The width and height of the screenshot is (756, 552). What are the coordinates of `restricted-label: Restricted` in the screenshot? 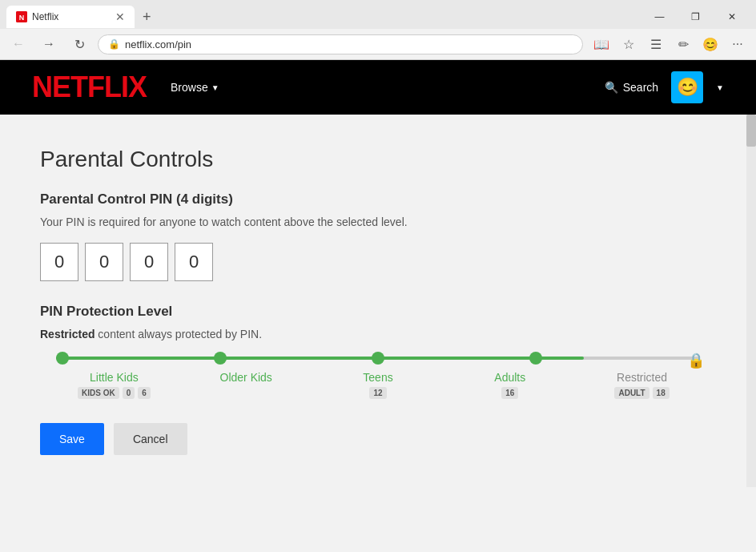 It's located at (642, 377).